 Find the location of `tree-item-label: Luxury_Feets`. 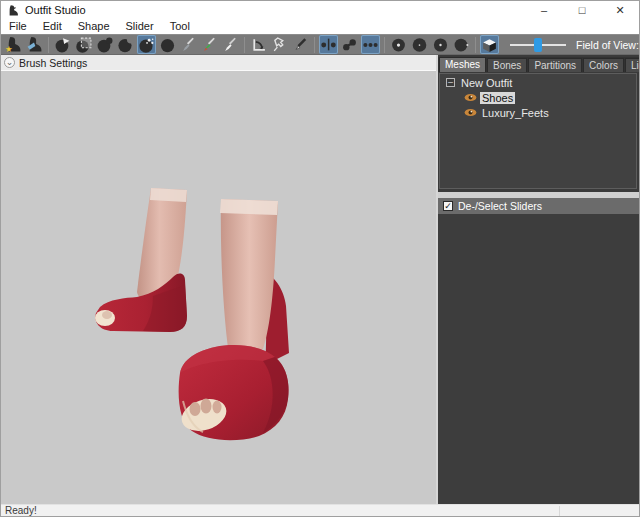

tree-item-label: Luxury_Feets is located at coordinates (516, 113).